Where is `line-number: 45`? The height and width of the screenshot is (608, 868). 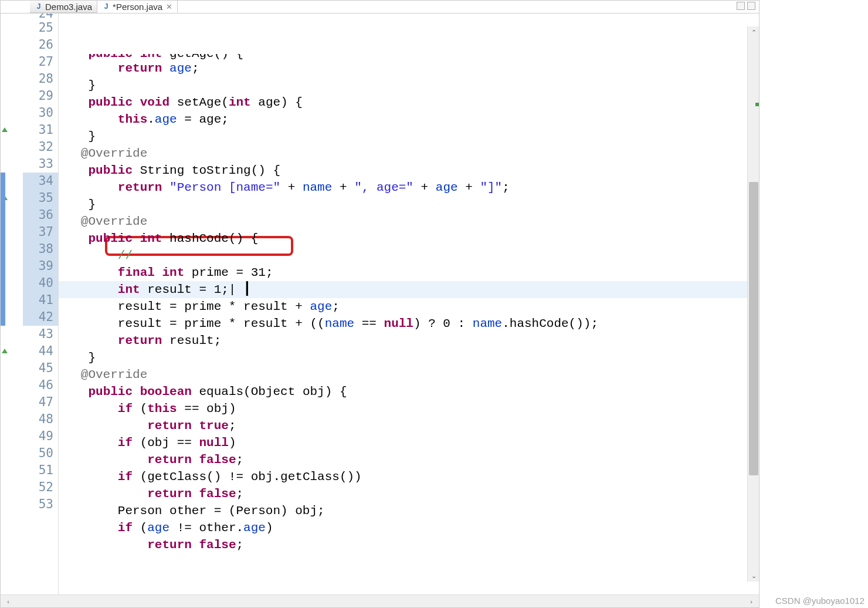
line-number: 45 is located at coordinates (40, 369).